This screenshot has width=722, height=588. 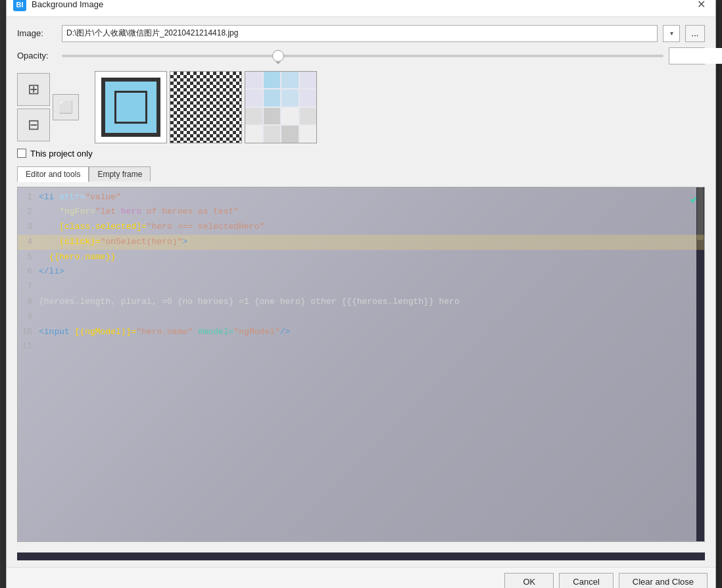 I want to click on code-line-9: 9, so click(x=361, y=317).